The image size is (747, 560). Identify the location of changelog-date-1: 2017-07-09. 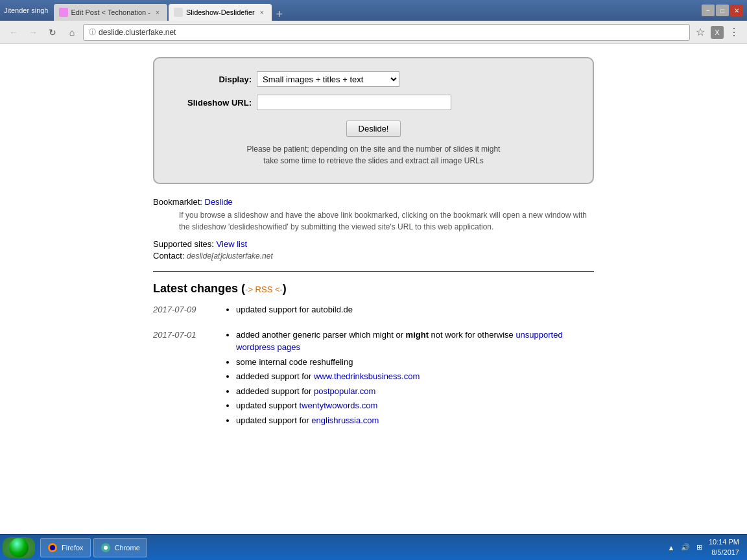
(182, 310).